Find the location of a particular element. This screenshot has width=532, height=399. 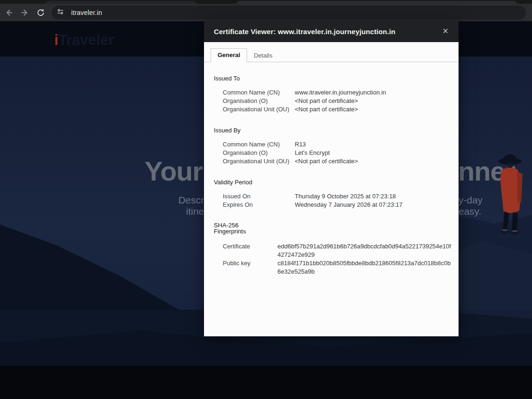

site-settings-button is located at coordinates (60, 13).